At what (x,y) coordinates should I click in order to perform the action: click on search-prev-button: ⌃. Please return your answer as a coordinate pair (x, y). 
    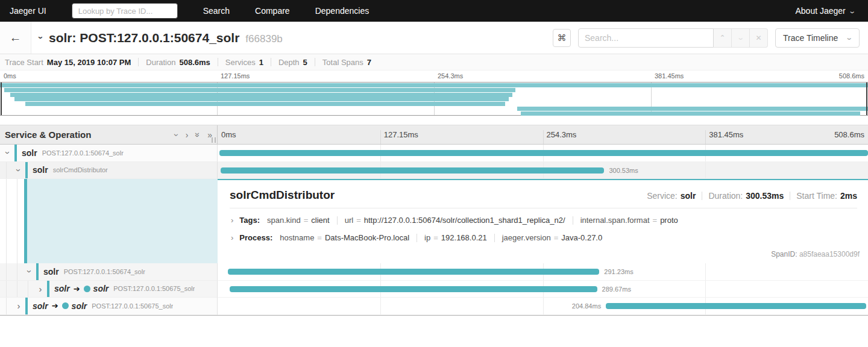
    Looking at the image, I should click on (723, 38).